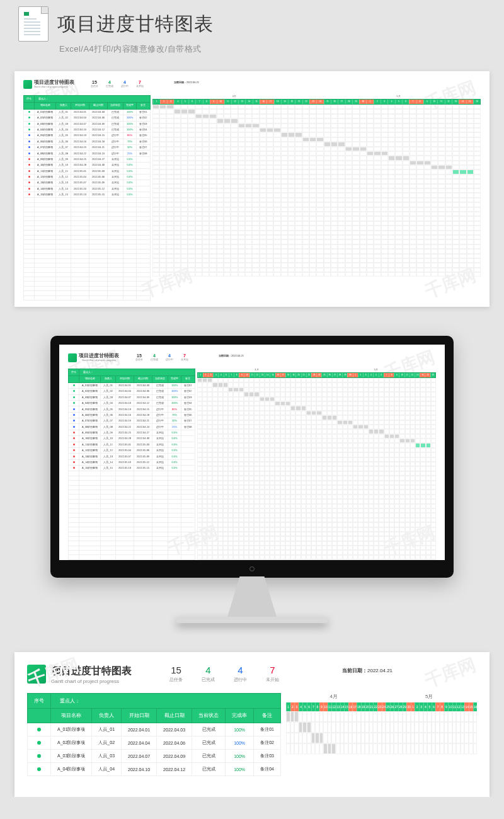 The image size is (504, 819). What do you see at coordinates (72, 358) in the screenshot?
I see `template-logo-icon` at bounding box center [72, 358].